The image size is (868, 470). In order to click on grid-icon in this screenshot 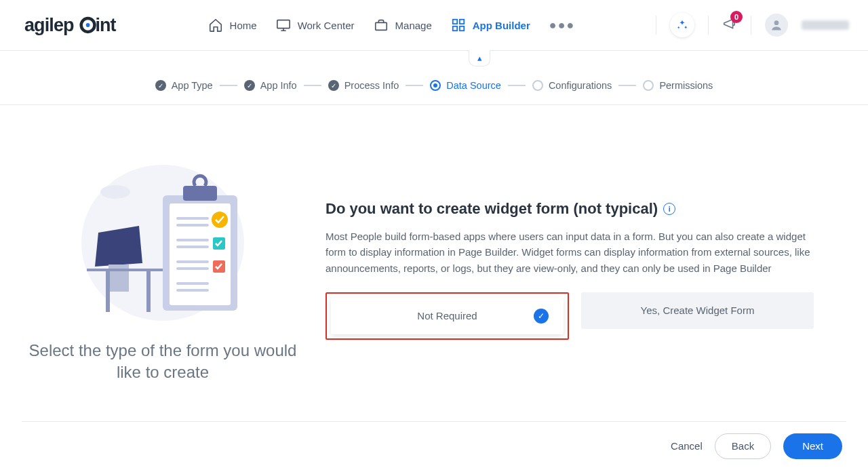, I will do `click(458, 25)`.